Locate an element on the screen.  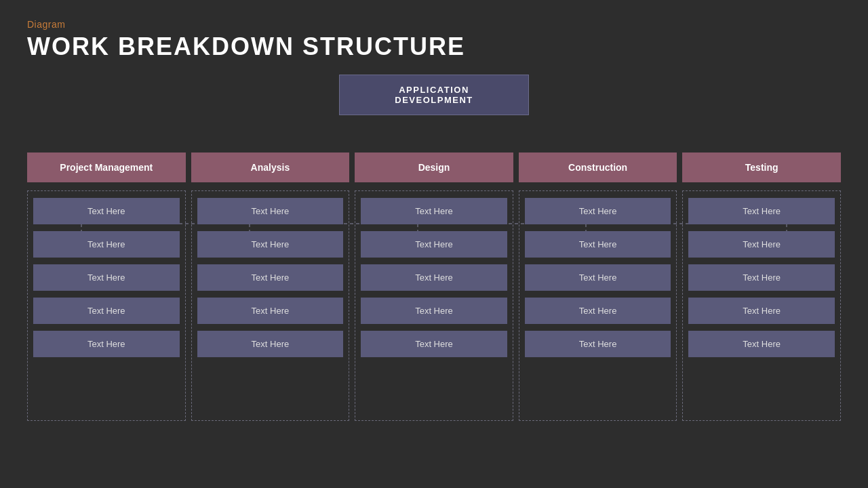
item-testing-4: Text Here is located at coordinates (762, 344).